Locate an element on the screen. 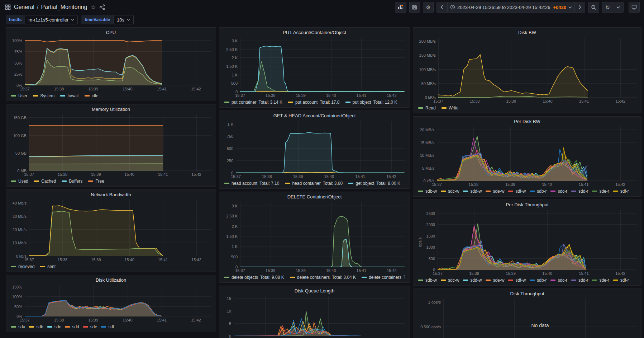 The image size is (644, 338). x-tick-label: 15:39 is located at coordinates (298, 177).